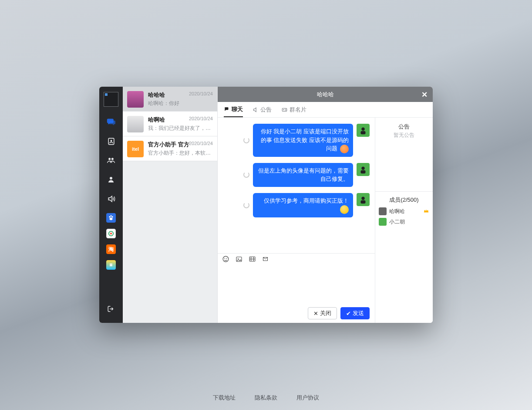 The height and width of the screenshot is (410, 532). Describe the element at coordinates (224, 397) in the screenshot. I see `footer-download-link: 下载地址` at that location.